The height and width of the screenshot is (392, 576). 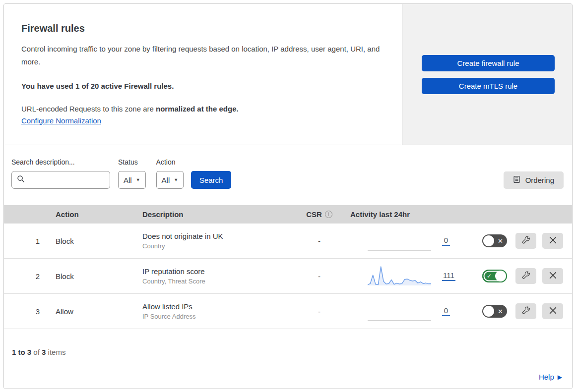 What do you see at coordinates (488, 63) in the screenshot?
I see `create-firewall-rule-button: Create firewall rule` at bounding box center [488, 63].